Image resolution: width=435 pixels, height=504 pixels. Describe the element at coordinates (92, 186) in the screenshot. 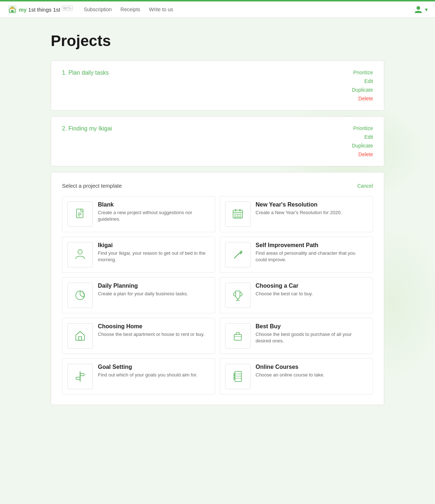

I see `template-header-title: Select a project template` at that location.